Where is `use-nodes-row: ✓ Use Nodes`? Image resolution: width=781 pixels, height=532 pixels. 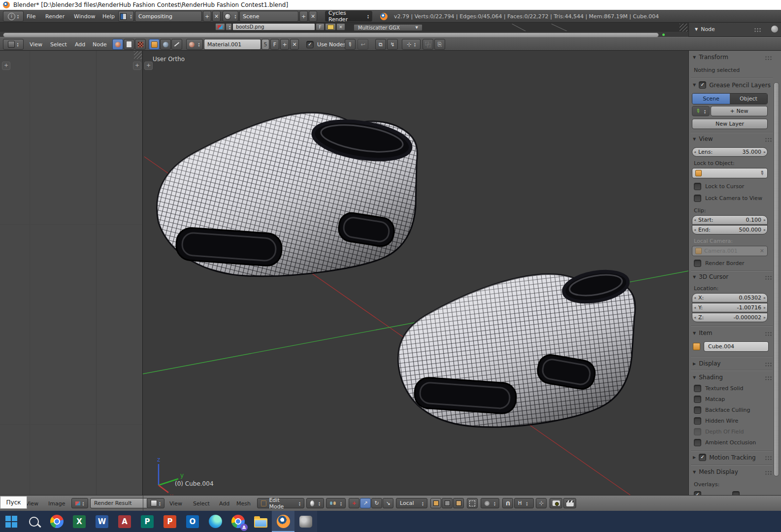
use-nodes-row: ✓ Use Nodes is located at coordinates (326, 44).